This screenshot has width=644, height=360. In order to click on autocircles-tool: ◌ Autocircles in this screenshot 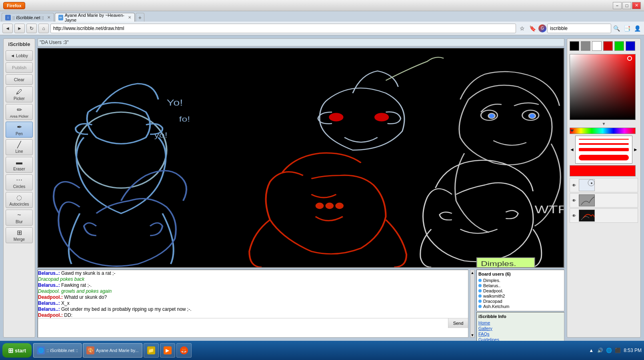, I will do `click(19, 200)`.